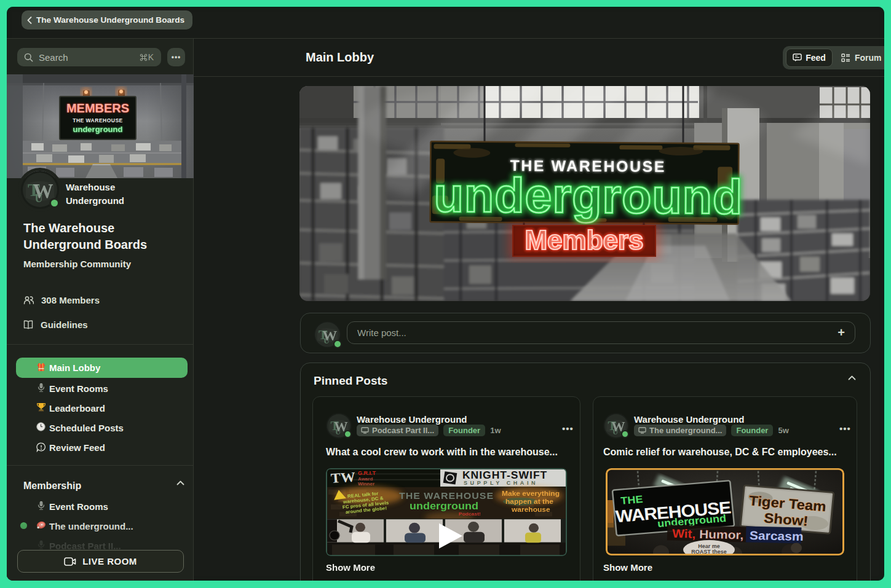 The image size is (891, 588). Describe the element at coordinates (584, 240) in the screenshot. I see `svg-text: Members` at that location.